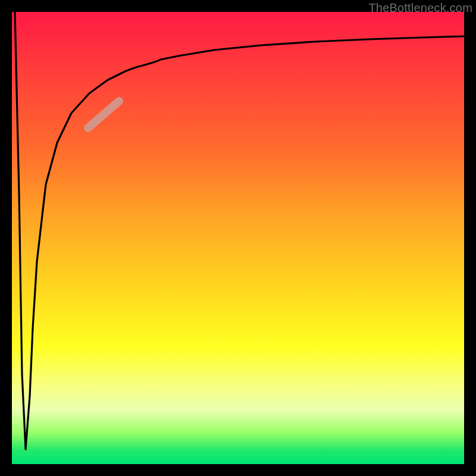 Image resolution: width=476 pixels, height=476 pixels. I want to click on watermark-text: TheBottleneck.com, so click(420, 8).